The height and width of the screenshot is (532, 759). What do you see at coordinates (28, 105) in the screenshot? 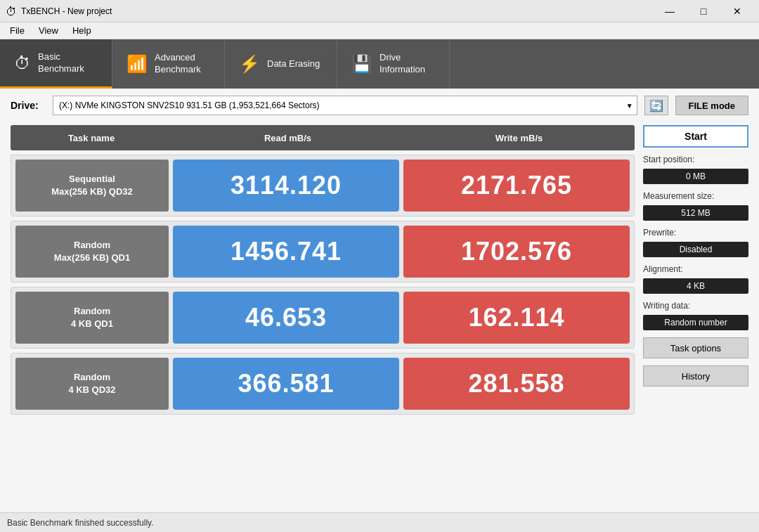
I see `drive-label: Drive:` at bounding box center [28, 105].